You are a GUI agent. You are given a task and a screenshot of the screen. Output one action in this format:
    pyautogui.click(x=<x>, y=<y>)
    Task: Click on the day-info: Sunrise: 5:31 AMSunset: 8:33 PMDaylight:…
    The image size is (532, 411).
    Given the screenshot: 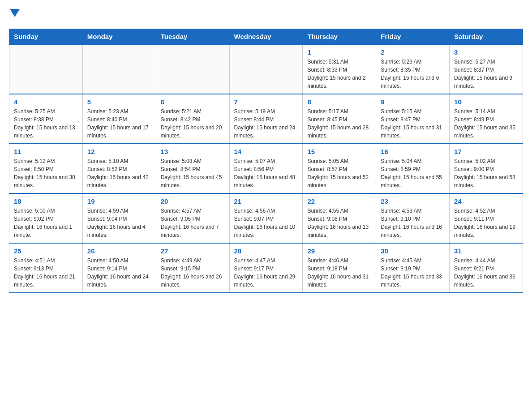 What is the action you would take?
    pyautogui.click(x=339, y=74)
    